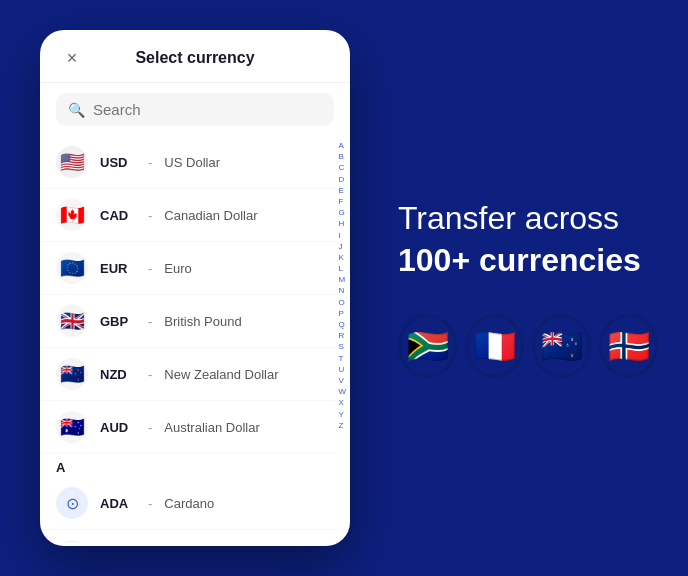  What do you see at coordinates (72, 321) in the screenshot?
I see `flag-gbp: 🇬🇧` at bounding box center [72, 321].